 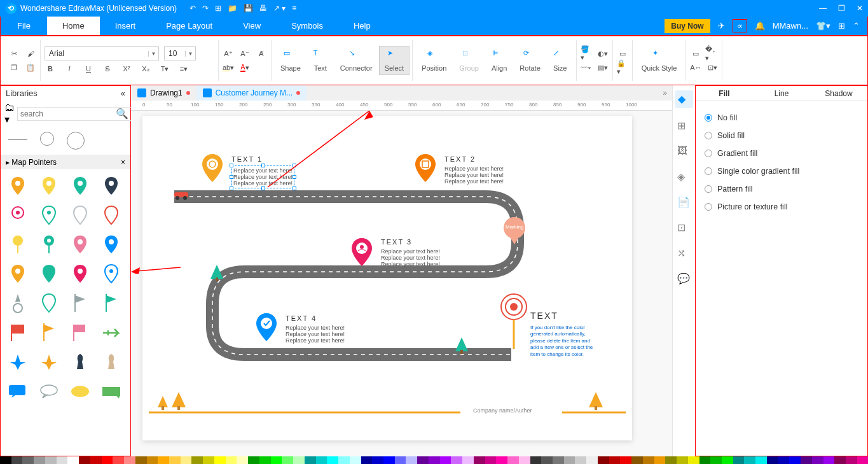 I want to click on shape-tool: ▭Shape, so click(x=291, y=60).